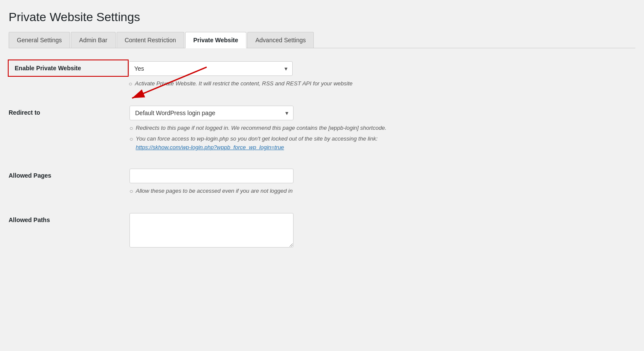 Image resolution: width=644 pixels, height=351 pixels. I want to click on enable-private-website-hint: ○ Activate Private Website. It will rest…, so click(280, 84).